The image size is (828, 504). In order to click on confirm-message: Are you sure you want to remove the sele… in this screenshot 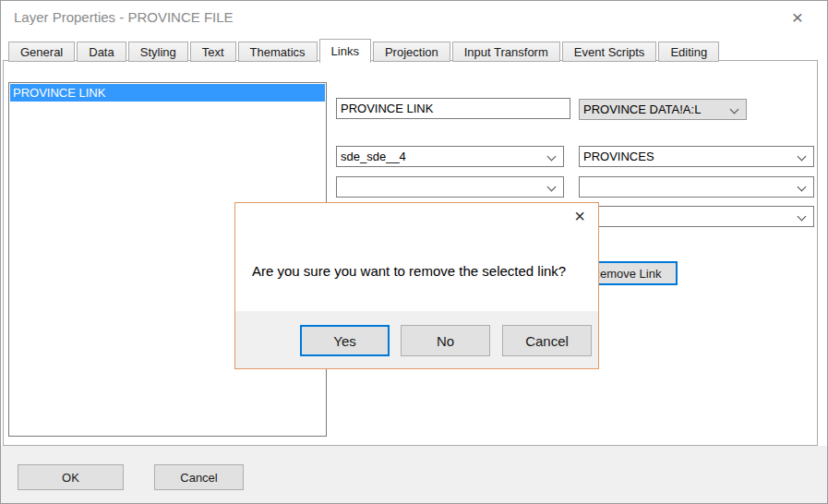, I will do `click(409, 271)`.